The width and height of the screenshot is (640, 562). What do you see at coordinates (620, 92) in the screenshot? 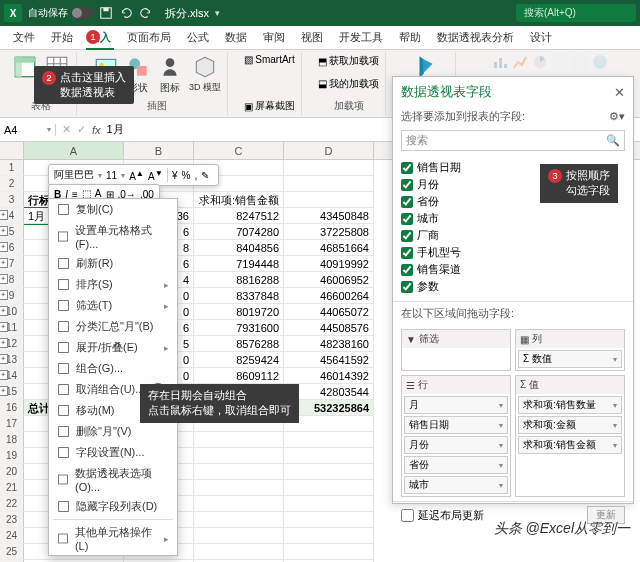
I see `close-icon: ✕` at bounding box center [620, 92].